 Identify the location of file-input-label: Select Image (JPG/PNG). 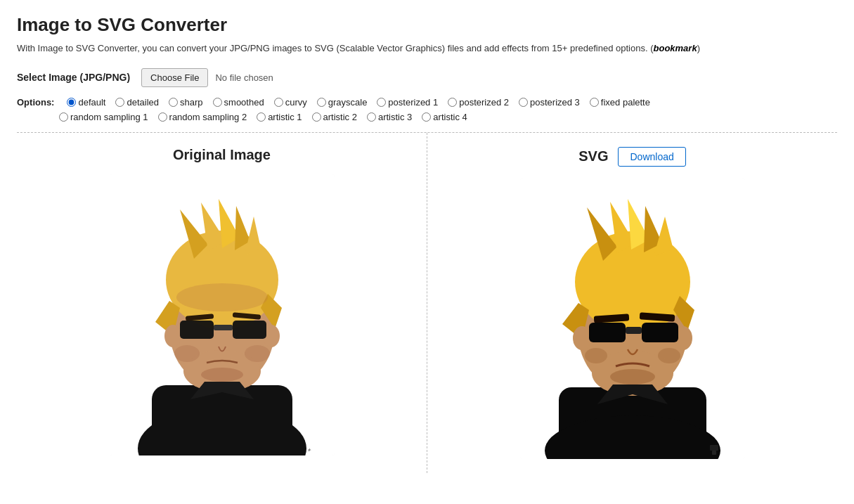
(73, 77).